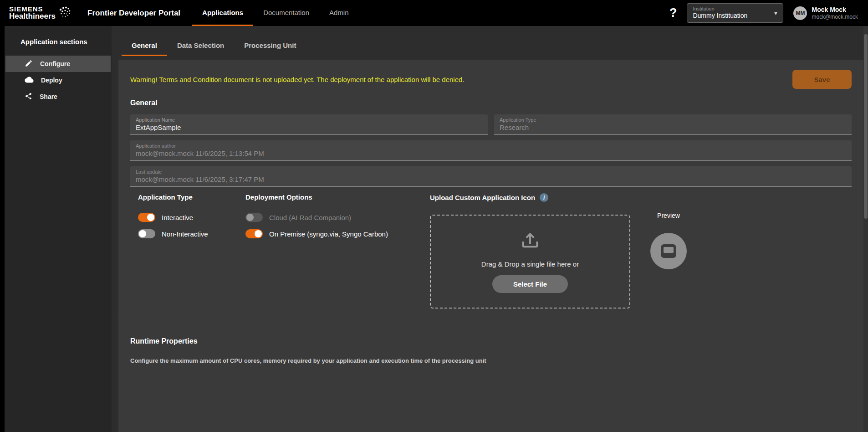 The height and width of the screenshot is (432, 868). I want to click on sidebar: Application sections Configure Deploy Sh…, so click(58, 229).